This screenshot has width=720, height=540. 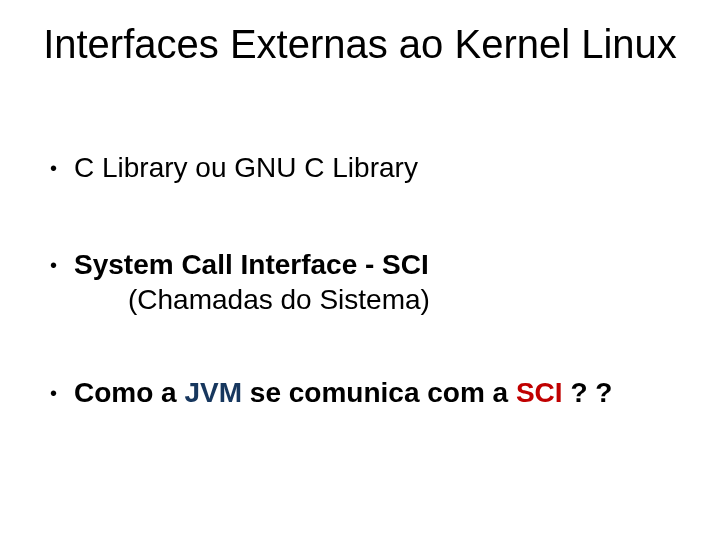 What do you see at coordinates (360, 392) in the screenshot?
I see `bullet-3: • Como a JVM se comunica com a SCI ? ?` at bounding box center [360, 392].